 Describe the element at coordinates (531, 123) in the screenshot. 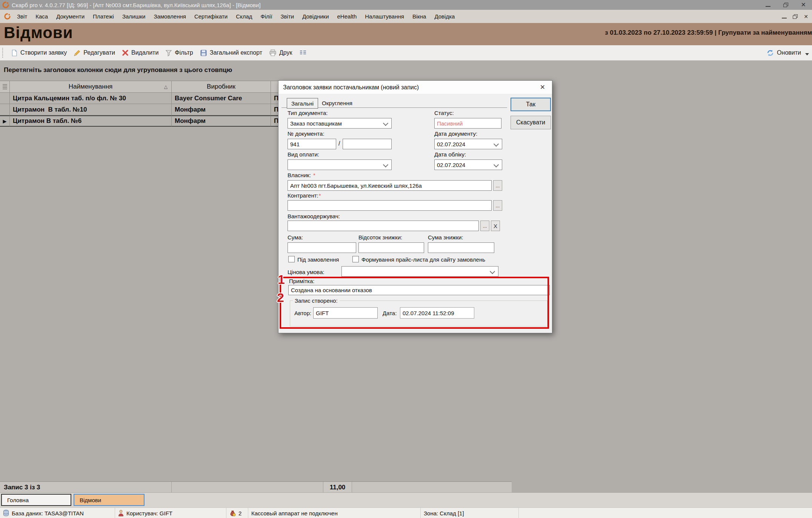

I see `cancel-button: Скасувати` at that location.